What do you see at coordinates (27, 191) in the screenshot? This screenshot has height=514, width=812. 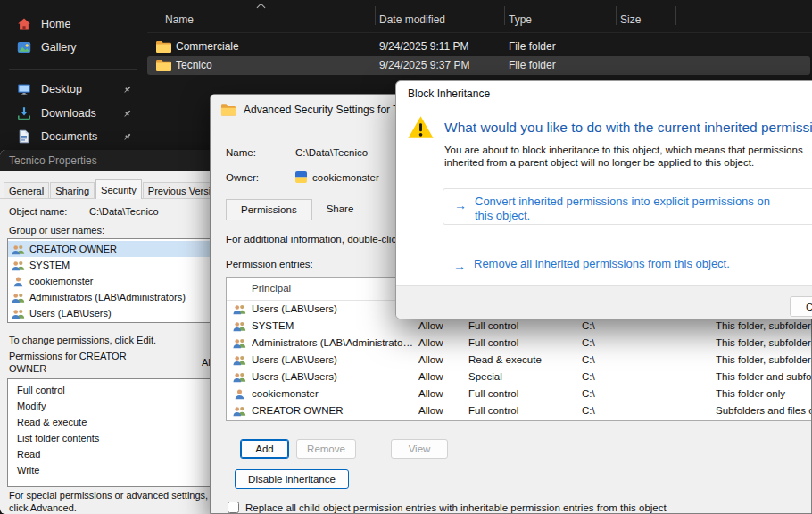 I see `tab-general: General` at bounding box center [27, 191].